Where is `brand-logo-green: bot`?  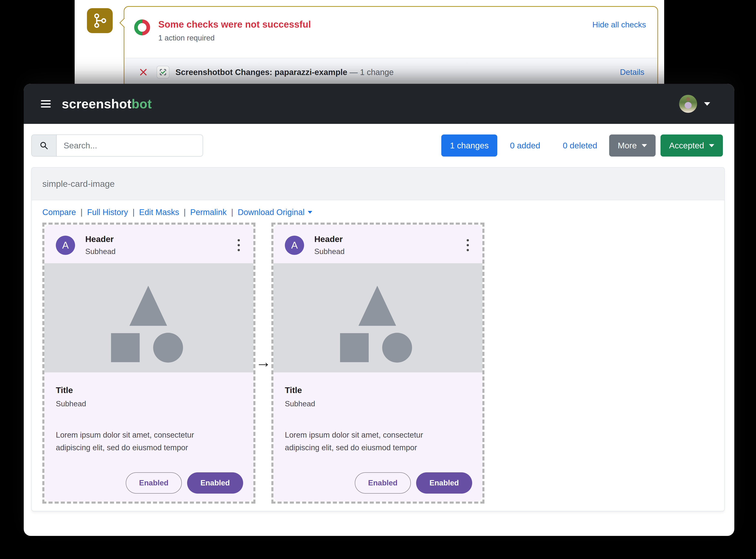
brand-logo-green: bot is located at coordinates (142, 104).